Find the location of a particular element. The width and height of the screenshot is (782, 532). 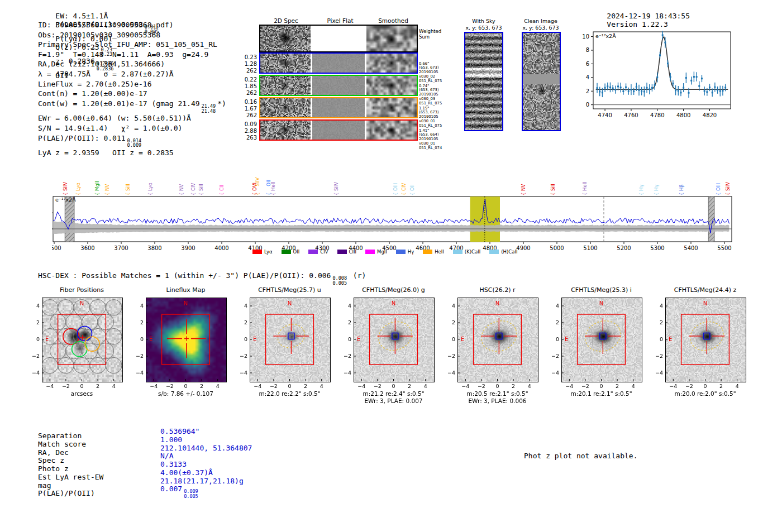

2dspec-weighted-image is located at coordinates (285, 39).